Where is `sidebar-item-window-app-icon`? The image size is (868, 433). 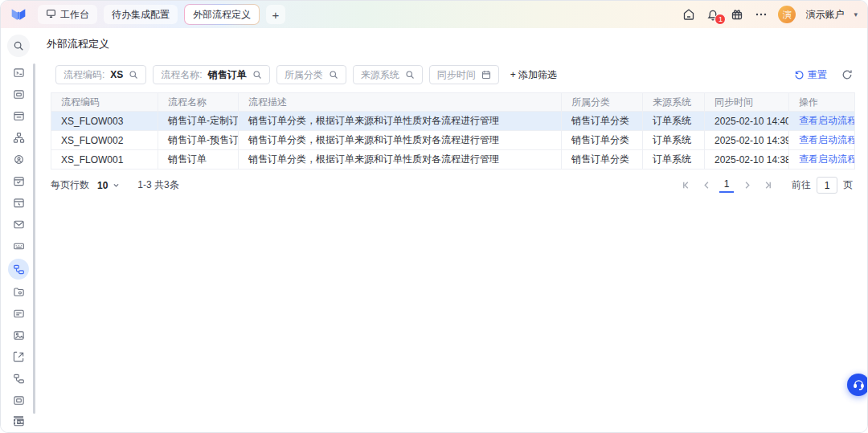
sidebar-item-window-app-icon is located at coordinates (18, 95).